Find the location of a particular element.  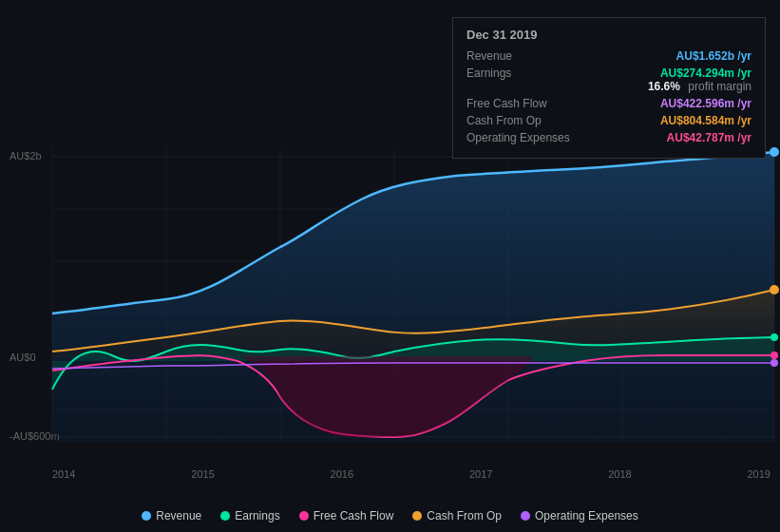

x-label-2017: 2017 is located at coordinates (481, 474).